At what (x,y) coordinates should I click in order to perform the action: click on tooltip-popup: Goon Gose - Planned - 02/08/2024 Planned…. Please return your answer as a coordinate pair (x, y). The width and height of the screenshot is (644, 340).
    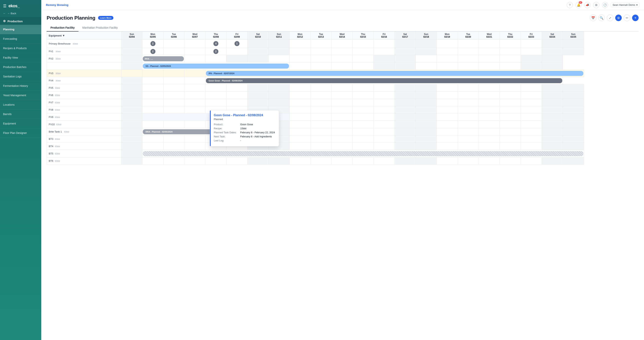
    Looking at the image, I should click on (244, 128).